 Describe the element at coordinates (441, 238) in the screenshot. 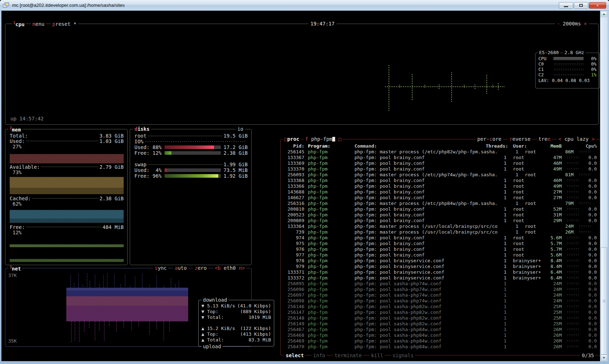

I see `proc-row: 974php-fpmphp-fpm: pool brainy.conf1root…` at that location.